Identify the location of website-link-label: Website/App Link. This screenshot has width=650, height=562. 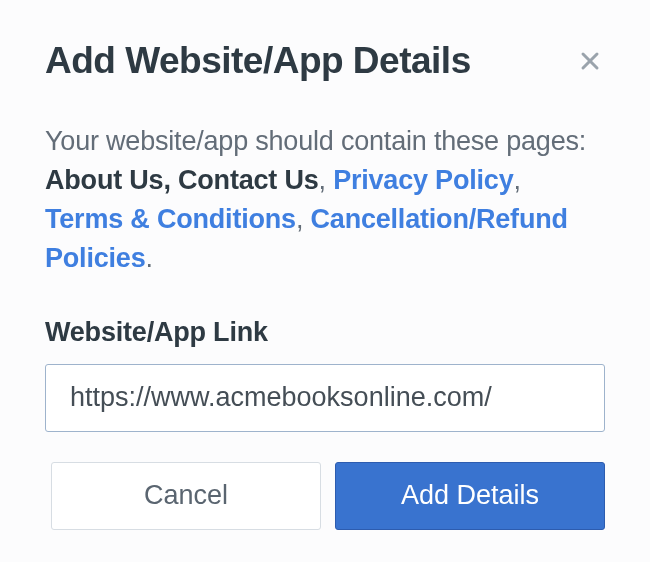
(325, 332).